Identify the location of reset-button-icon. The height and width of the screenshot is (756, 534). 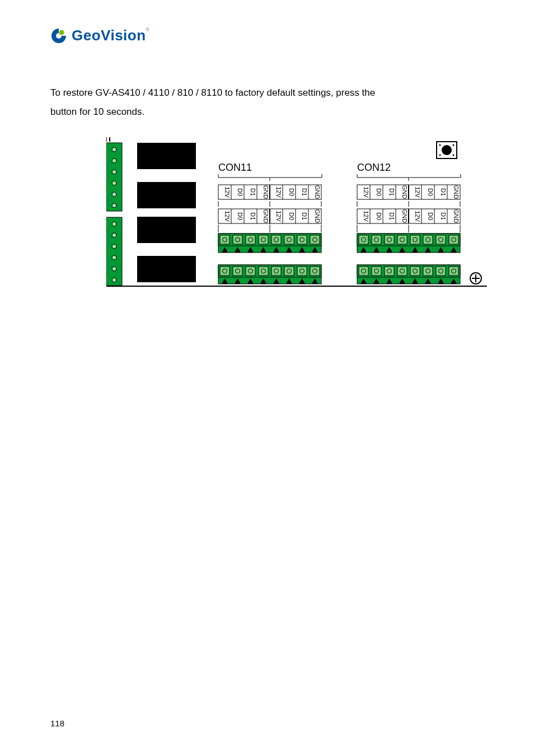
(447, 150).